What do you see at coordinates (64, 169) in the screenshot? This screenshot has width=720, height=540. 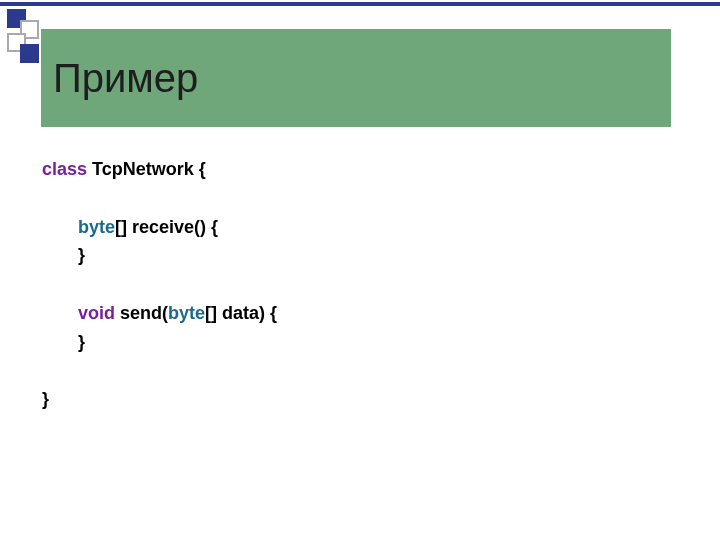 I see `keyword-class: class` at bounding box center [64, 169].